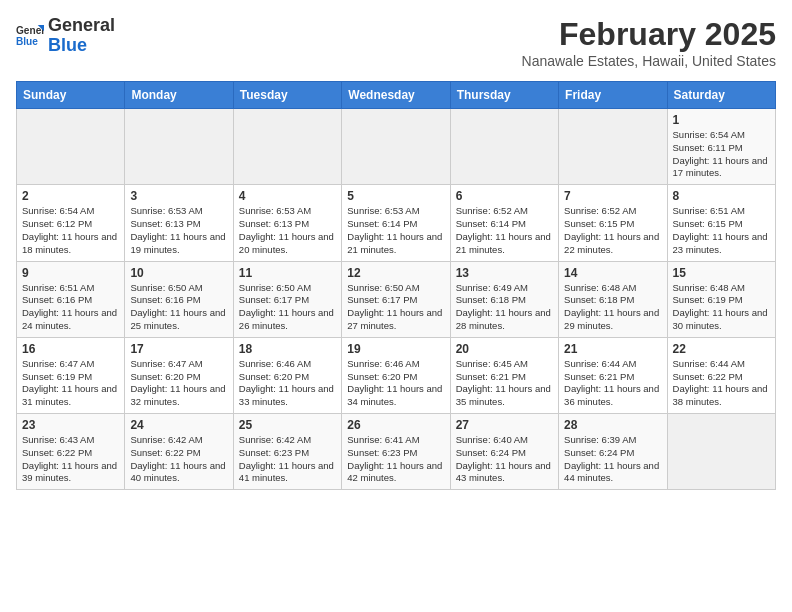  I want to click on calendar-cell: 8Sunrise: 6:51 AMSunset: 6:15 PMDaylight…, so click(721, 223).